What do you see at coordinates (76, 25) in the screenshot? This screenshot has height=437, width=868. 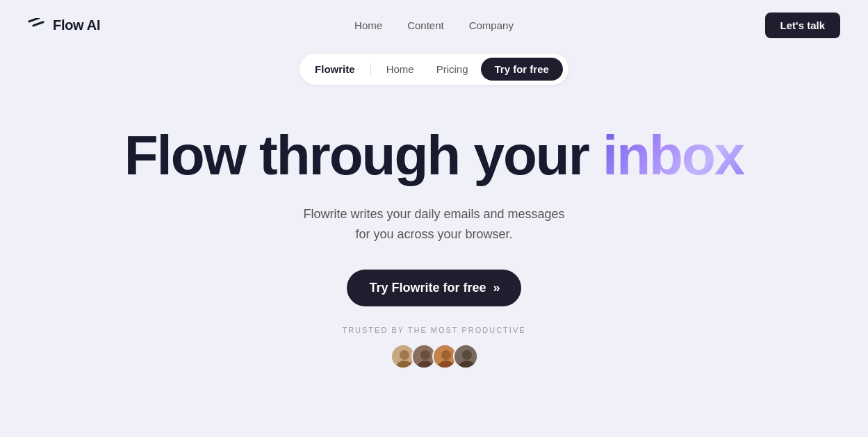 I see `logo-text: Flow AI` at bounding box center [76, 25].